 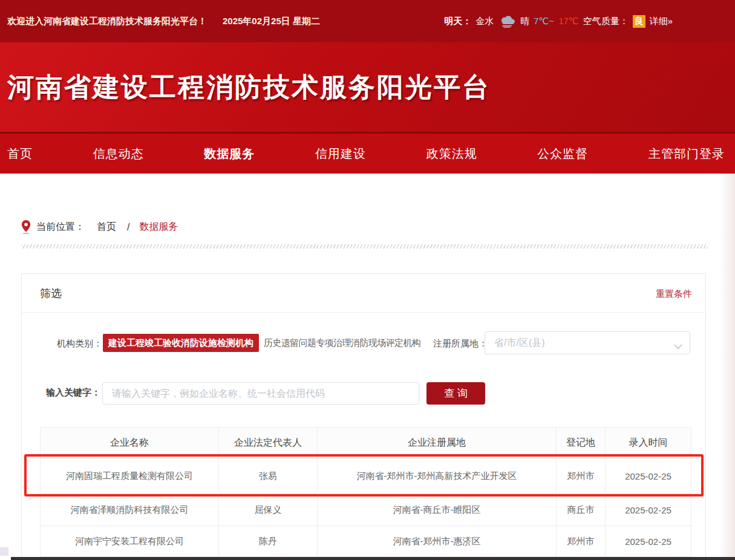 I want to click on cell-legal-representative: 陈丹, so click(x=269, y=542).